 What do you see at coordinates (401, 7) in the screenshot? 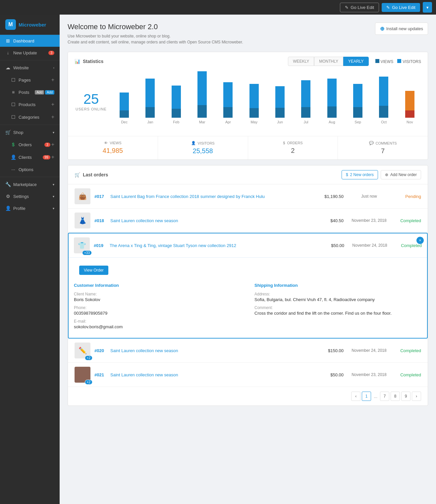
I see `go-live-edit-filled-button: ✎ Go Live Edit` at bounding box center [401, 7].